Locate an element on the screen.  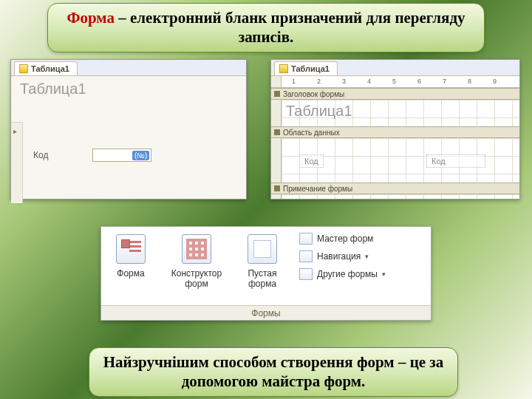
ruler-mark: 2 is located at coordinates (319, 81).